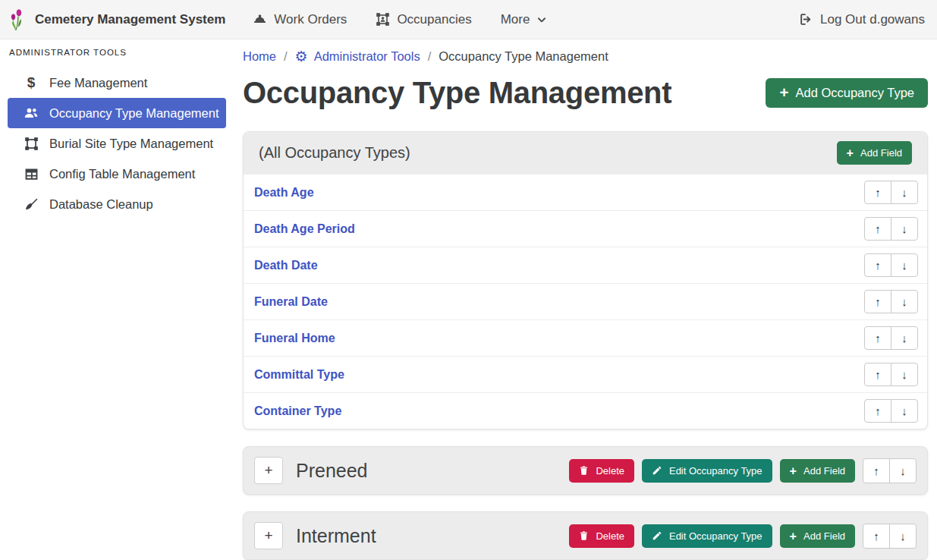 Image resolution: width=937 pixels, height=560 pixels. I want to click on field-link: Funeral Date, so click(291, 302).